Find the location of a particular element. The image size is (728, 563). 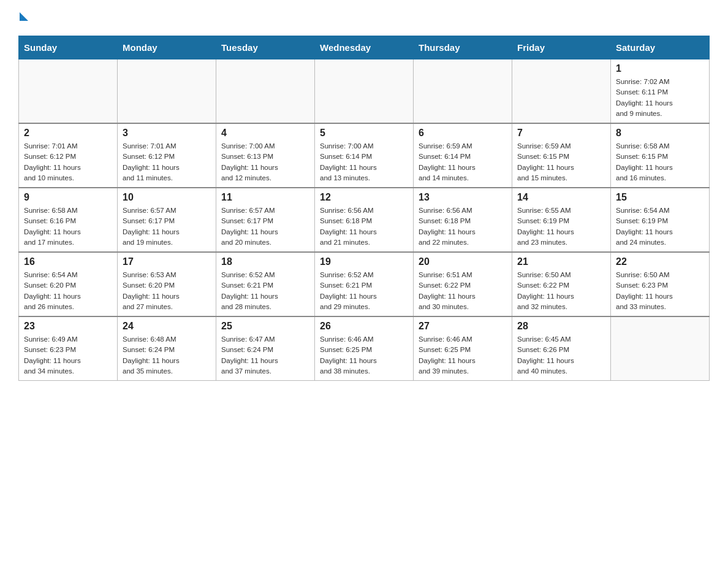

day-number: 7 is located at coordinates (561, 133).